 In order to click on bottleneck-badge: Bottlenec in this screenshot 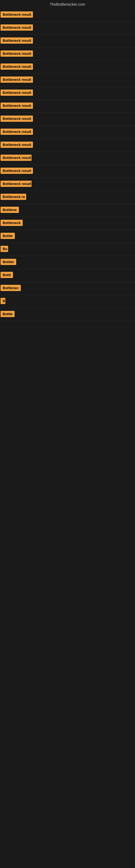, I will do `click(11, 288)`.